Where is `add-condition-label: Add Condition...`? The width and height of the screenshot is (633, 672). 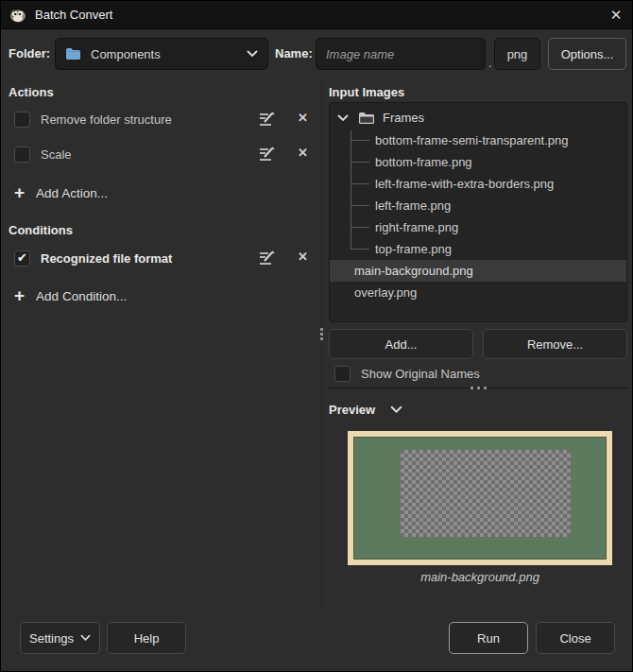 add-condition-label: Add Condition... is located at coordinates (81, 297).